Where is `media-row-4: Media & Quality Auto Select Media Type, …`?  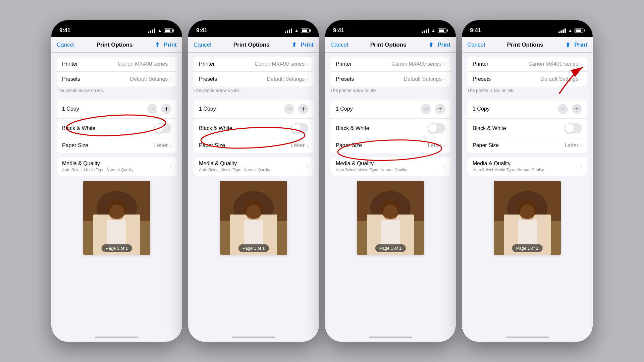 media-row-4: Media & Quality Auto Select Media Type, … is located at coordinates (527, 166).